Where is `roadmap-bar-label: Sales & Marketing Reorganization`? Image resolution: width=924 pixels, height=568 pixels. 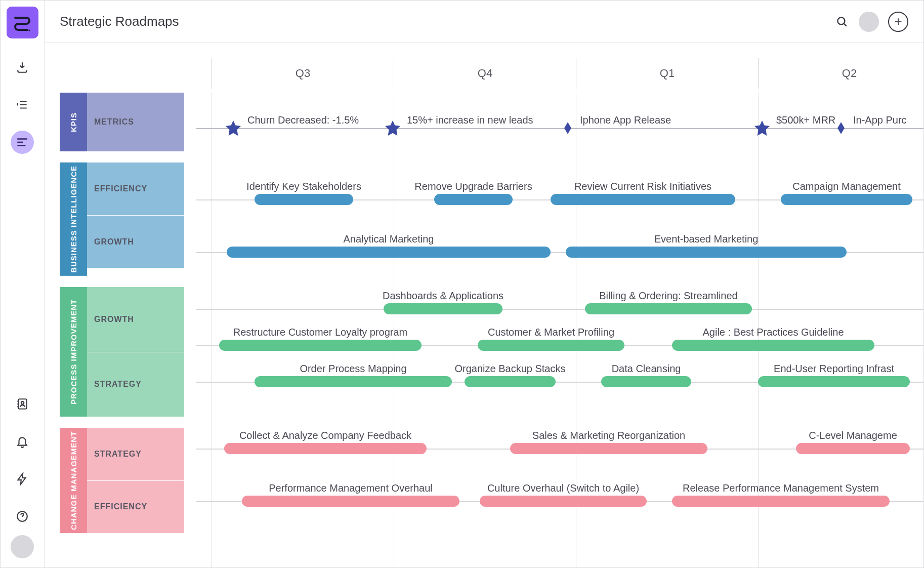 roadmap-bar-label: Sales & Marketing Reorganization is located at coordinates (609, 435).